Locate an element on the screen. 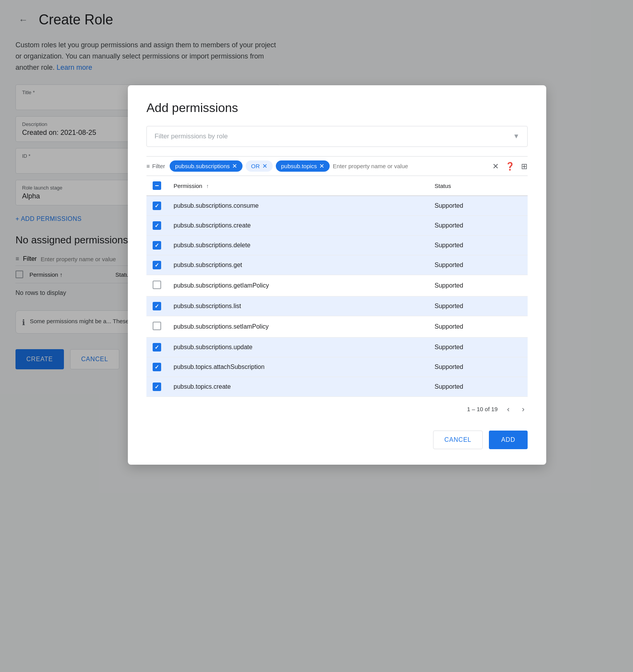 Image resolution: width=633 pixels, height=672 pixels. permission-name: pubsub.topics.attachSubscription is located at coordinates (298, 367).